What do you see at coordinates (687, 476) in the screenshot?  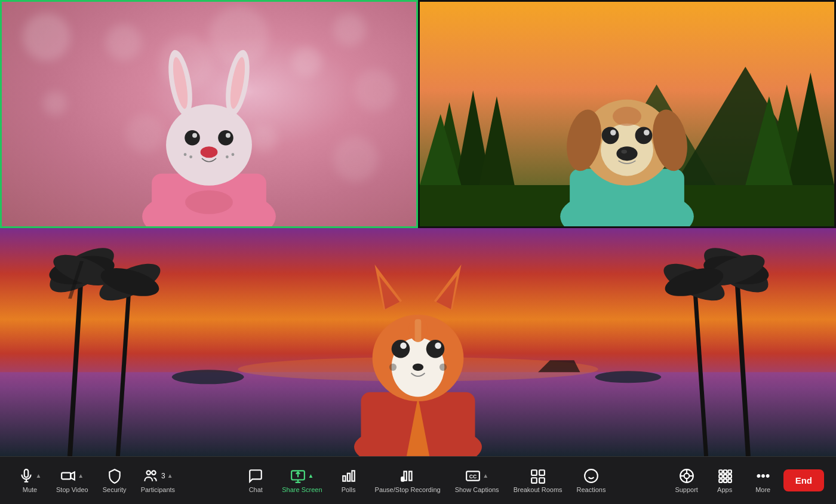 I see `support-icon` at bounding box center [687, 476].